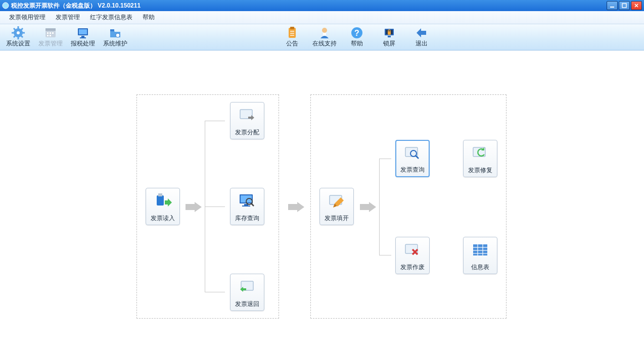  I want to click on flow-invoice-return: 发票退回, so click(247, 292).